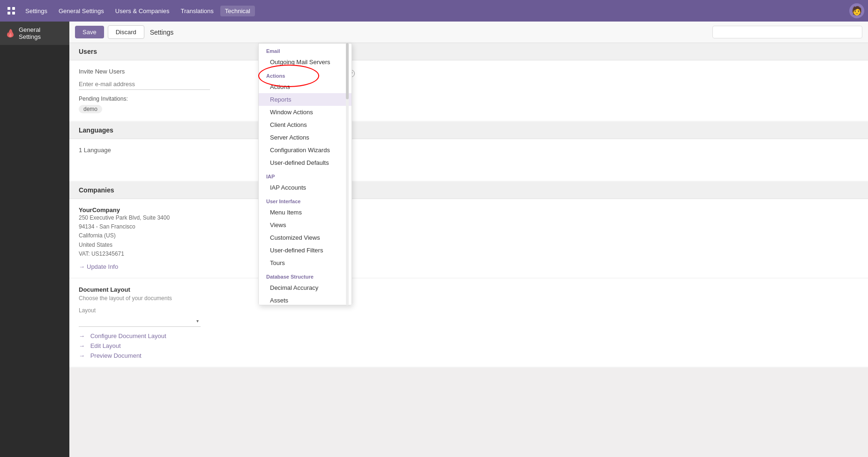  What do you see at coordinates (140, 321) in the screenshot?
I see `layout-select` at bounding box center [140, 321].